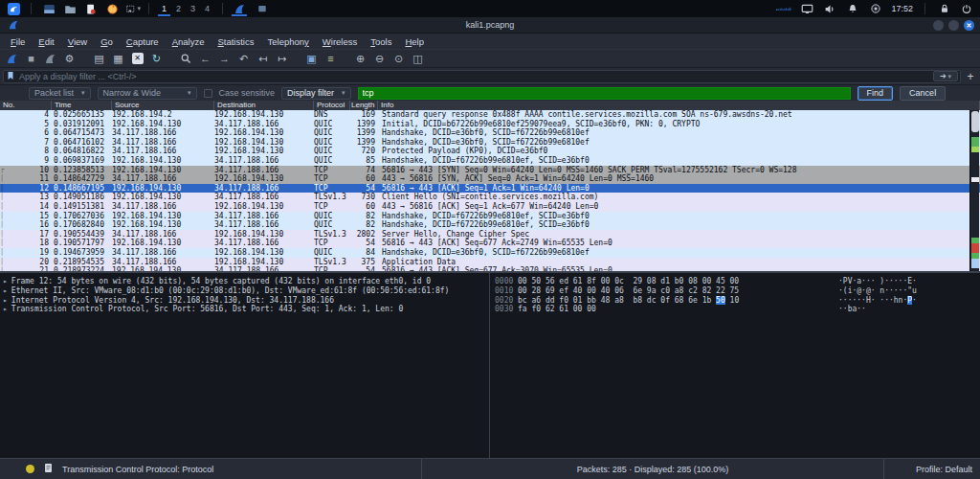  I want to click on hex-bytes: fa f0 62 61 00 00, so click(678, 309).